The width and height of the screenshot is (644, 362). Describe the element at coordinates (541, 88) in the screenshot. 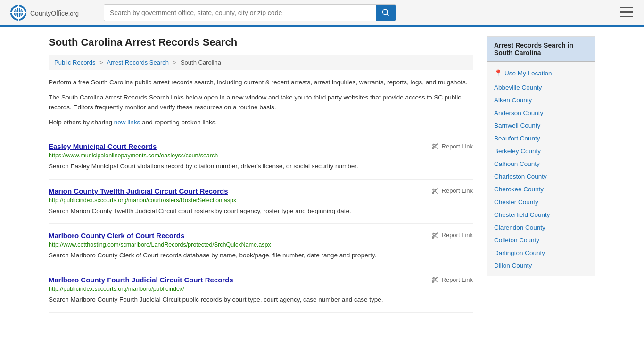

I see `sidebar-county-link: Abbeville County` at that location.